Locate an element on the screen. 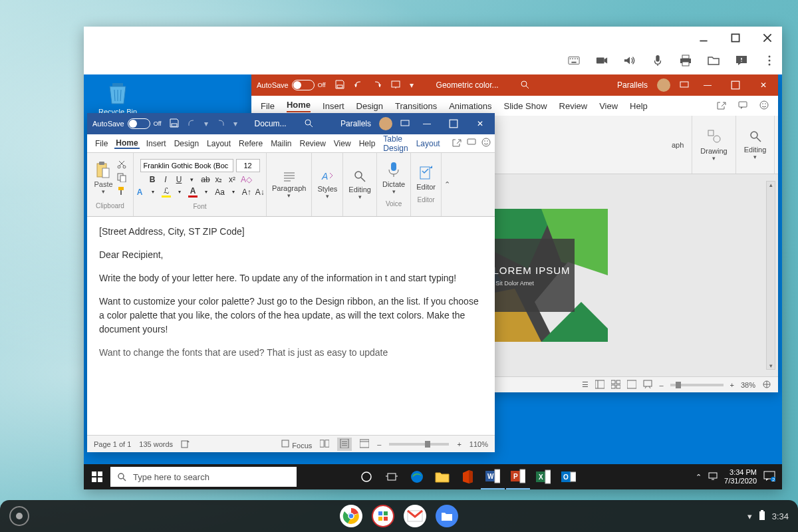  comments-icon is located at coordinates (743, 106).